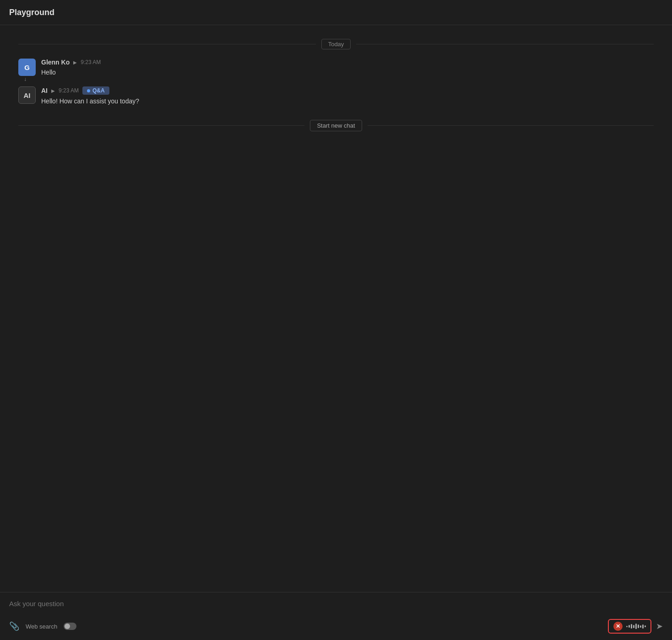 This screenshot has height=640, width=672. I want to click on start-new-chat-button: Start new chat, so click(336, 125).